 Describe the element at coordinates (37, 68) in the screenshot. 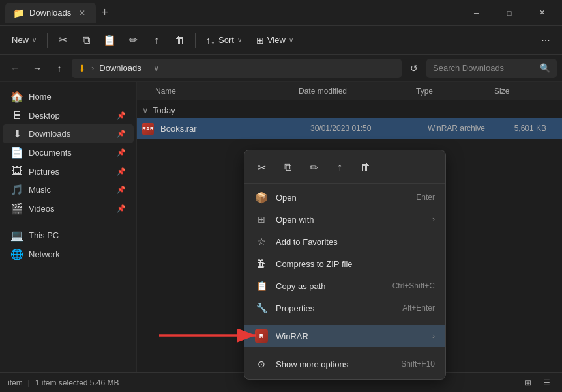

I see `forward-button: →` at that location.